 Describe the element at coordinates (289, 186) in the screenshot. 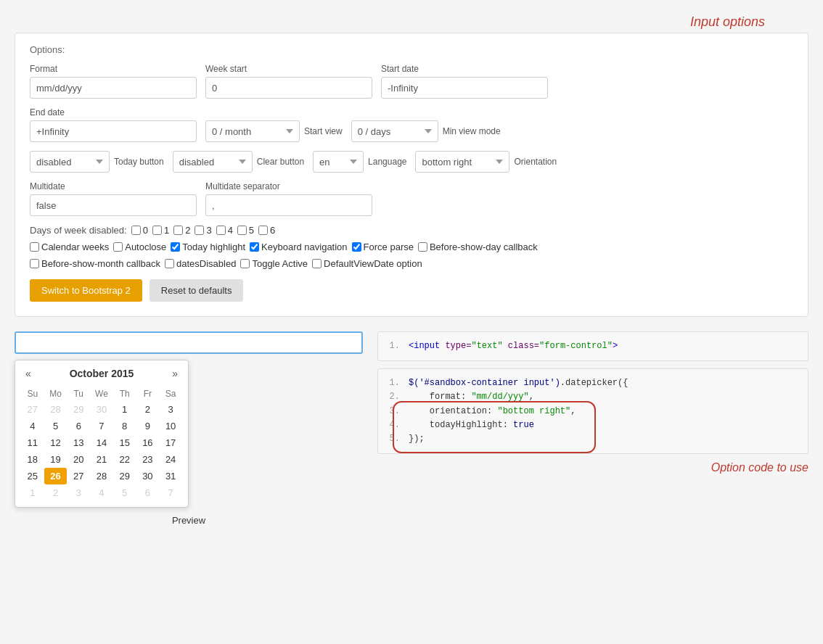

I see `multidate-separator-label: Multidate separator` at that location.